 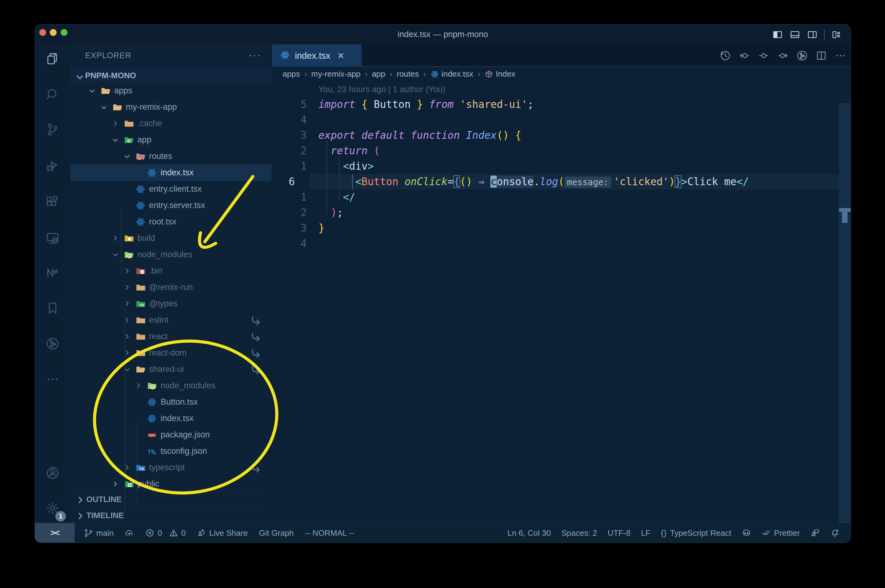 I want to click on explorer-more-actions-icon: ···, so click(x=255, y=55).